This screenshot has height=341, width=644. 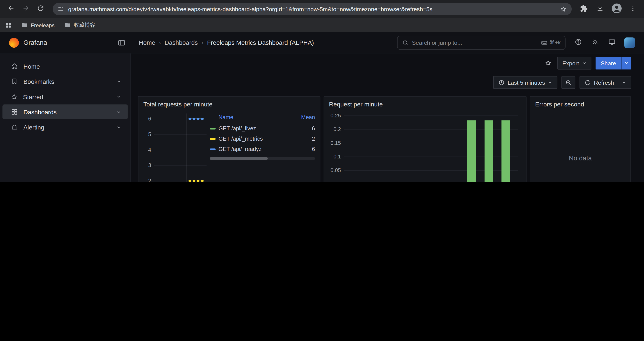 I want to click on export-button: Export, so click(x=574, y=63).